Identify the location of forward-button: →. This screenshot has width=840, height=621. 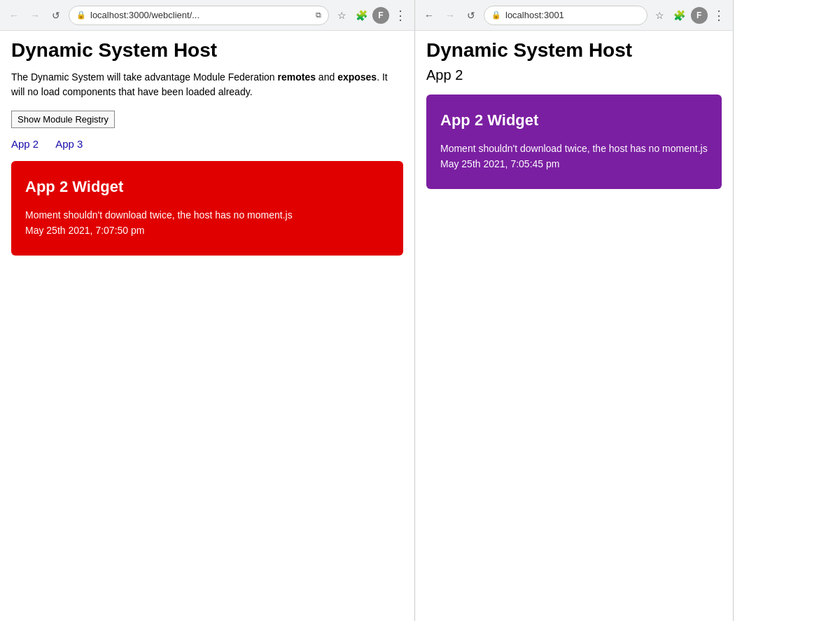
(35, 15).